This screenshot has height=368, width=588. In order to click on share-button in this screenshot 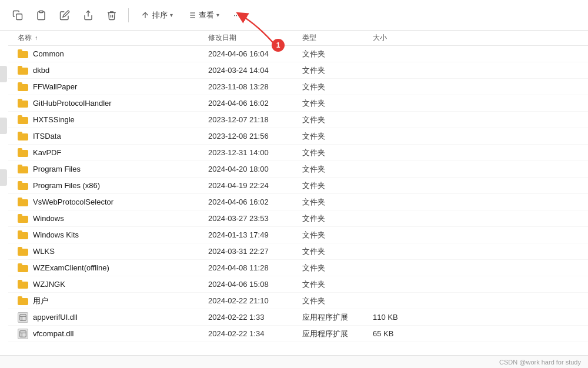, I will do `click(88, 15)`.